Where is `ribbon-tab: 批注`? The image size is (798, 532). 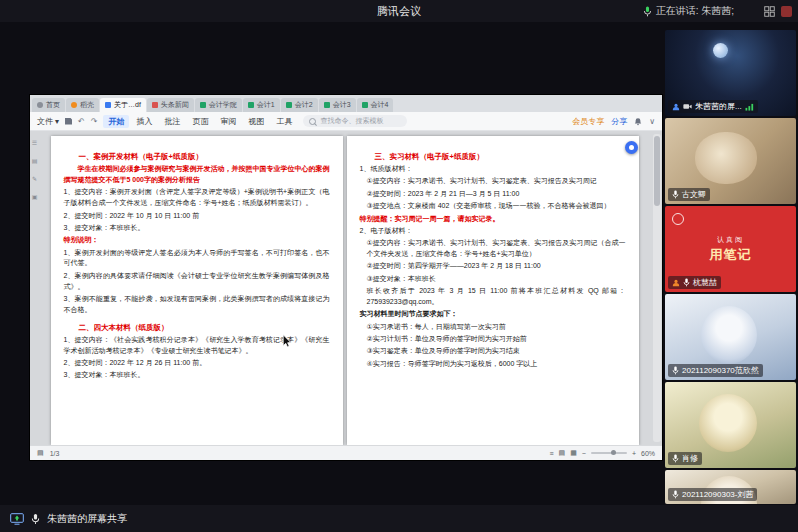
ribbon-tab: 批注 is located at coordinates (172, 122).